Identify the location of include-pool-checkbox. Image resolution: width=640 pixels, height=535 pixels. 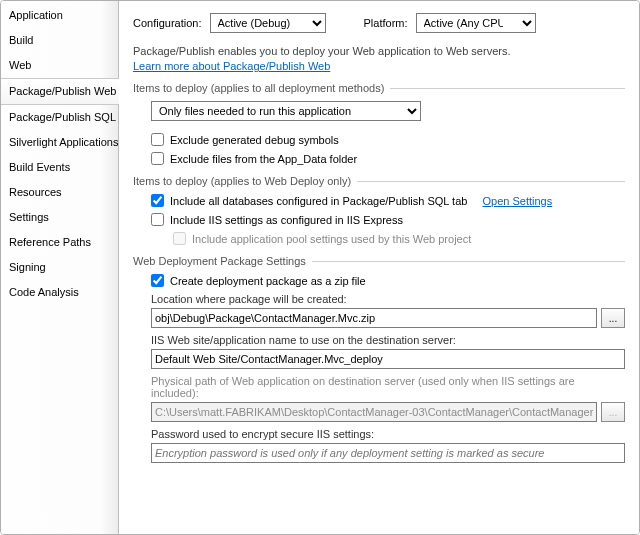
(180, 238).